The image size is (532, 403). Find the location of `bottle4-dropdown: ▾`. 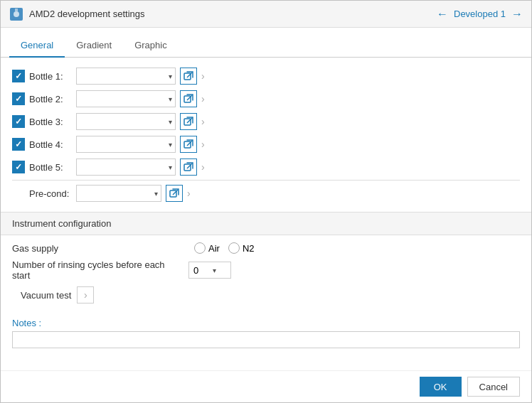

bottle4-dropdown: ▾ is located at coordinates (126, 144).